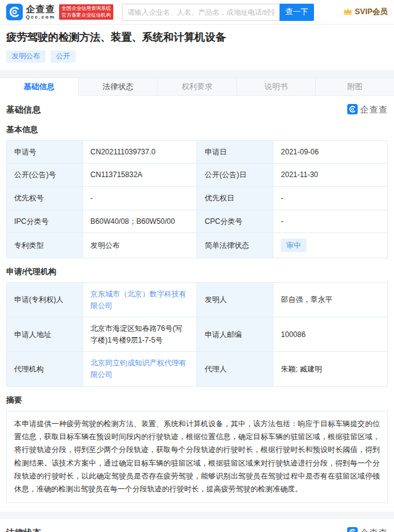 This screenshot has width=394, height=532. I want to click on tab-description: 说明书, so click(276, 87).